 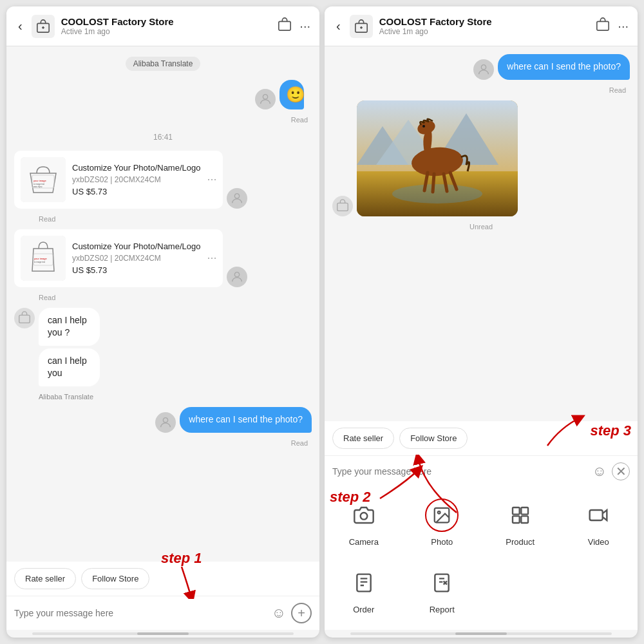 What do you see at coordinates (481, 592) in the screenshot?
I see `media-grid-row2: Order Report` at bounding box center [481, 592].